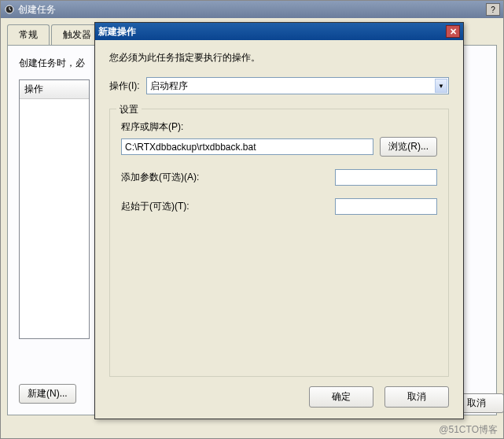 This screenshot has height=439, width=504. Describe the element at coordinates (341, 397) in the screenshot. I see `ok-button: 确定` at that location.